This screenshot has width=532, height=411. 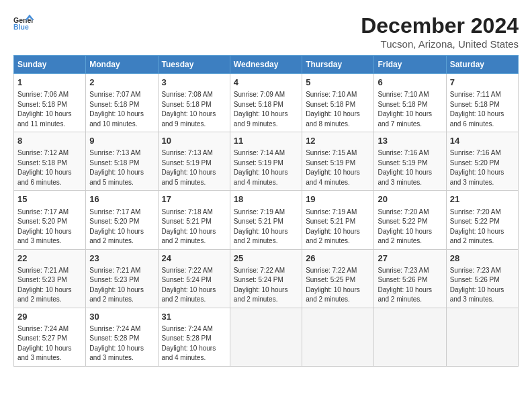 What do you see at coordinates (338, 285) in the screenshot?
I see `day-info: Sunrise: 7:22 AMSunset: 5:25 PMDaylight:…` at bounding box center [338, 285].